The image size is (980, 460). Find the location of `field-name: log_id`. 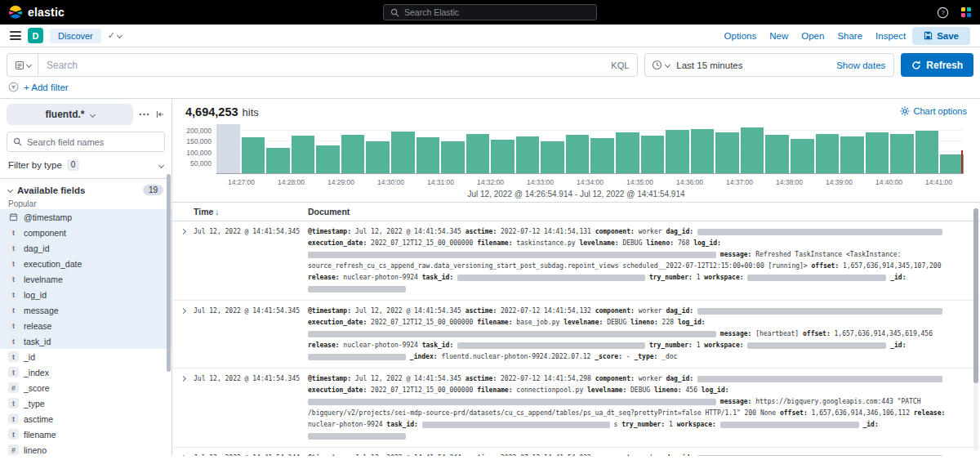

field-name: log_id is located at coordinates (35, 295).